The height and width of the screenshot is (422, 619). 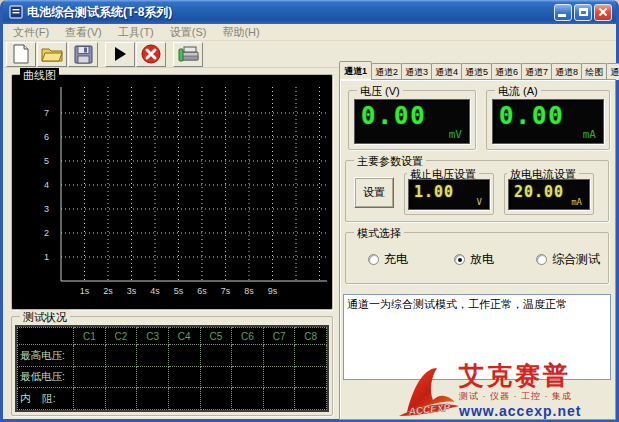 What do you see at coordinates (536, 72) in the screenshot?
I see `tab-通道7: 通道7` at bounding box center [536, 72].